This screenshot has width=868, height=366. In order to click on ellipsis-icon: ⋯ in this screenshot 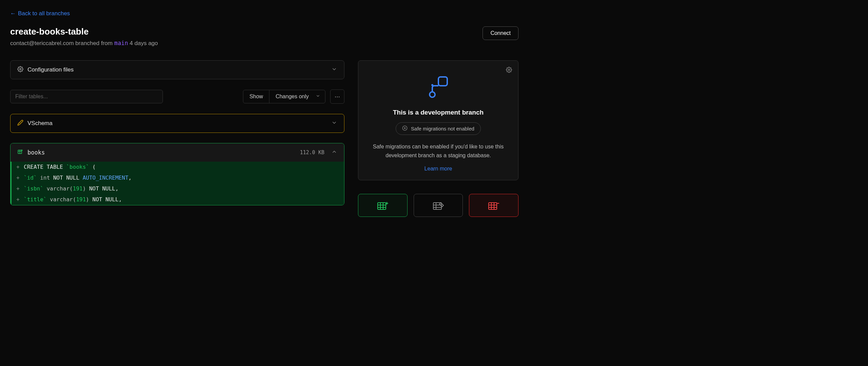, I will do `click(337, 97)`.